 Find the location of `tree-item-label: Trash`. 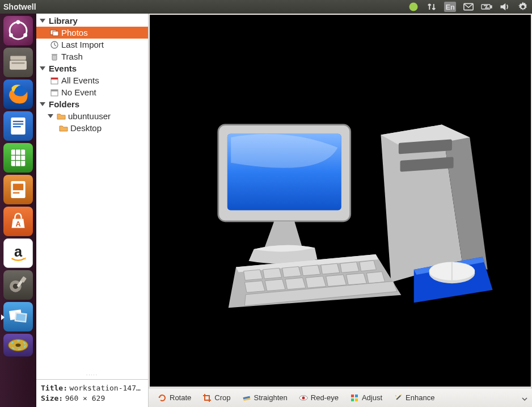

tree-item-label: Trash is located at coordinates (72, 57).